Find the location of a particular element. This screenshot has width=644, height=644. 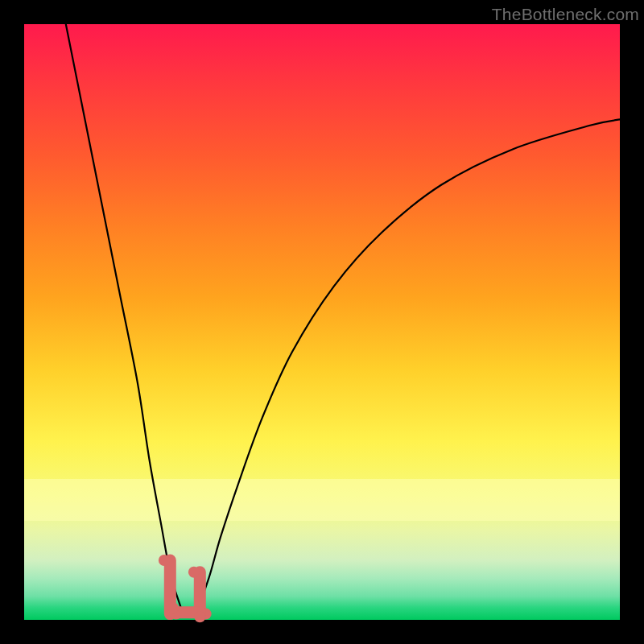

left-red-marker-cap is located at coordinates (164, 560).